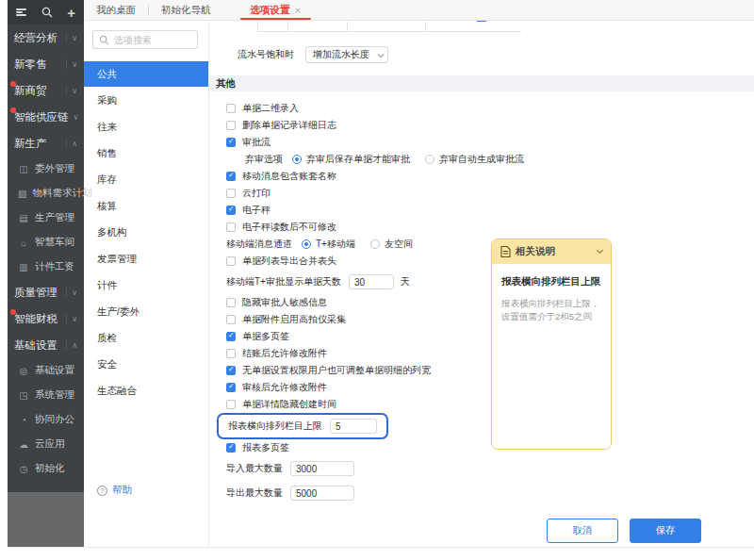 The height and width of the screenshot is (560, 754). Describe the element at coordinates (146, 285) in the screenshot. I see `category-item-计件: 计件` at that location.